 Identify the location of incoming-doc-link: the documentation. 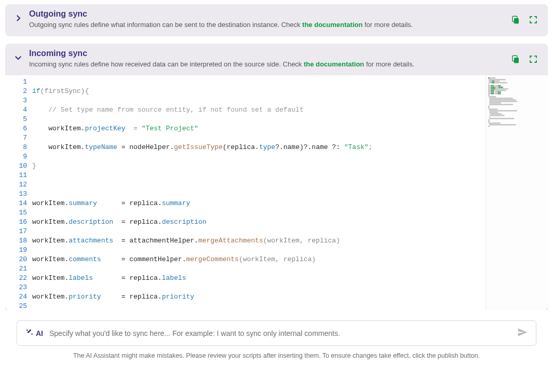
(334, 64).